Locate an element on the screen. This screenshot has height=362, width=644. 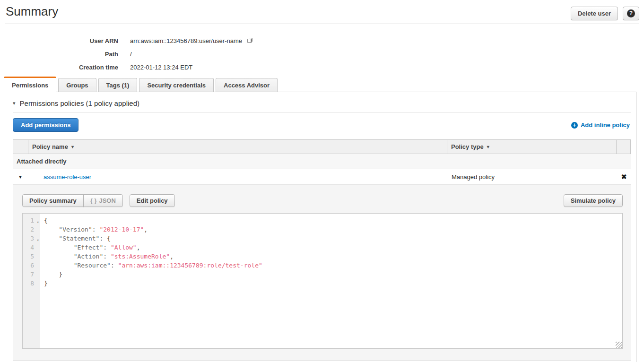
gutter-line-number: 2 is located at coordinates (31, 230).